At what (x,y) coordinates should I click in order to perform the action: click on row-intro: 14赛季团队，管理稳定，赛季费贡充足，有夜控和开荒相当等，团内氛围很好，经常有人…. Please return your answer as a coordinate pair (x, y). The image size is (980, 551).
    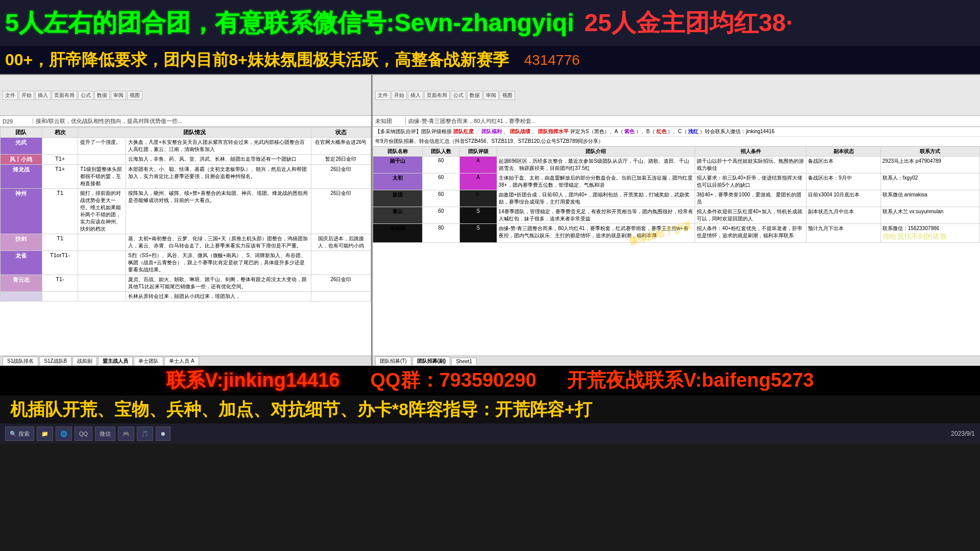
    Looking at the image, I should click on (596, 215).